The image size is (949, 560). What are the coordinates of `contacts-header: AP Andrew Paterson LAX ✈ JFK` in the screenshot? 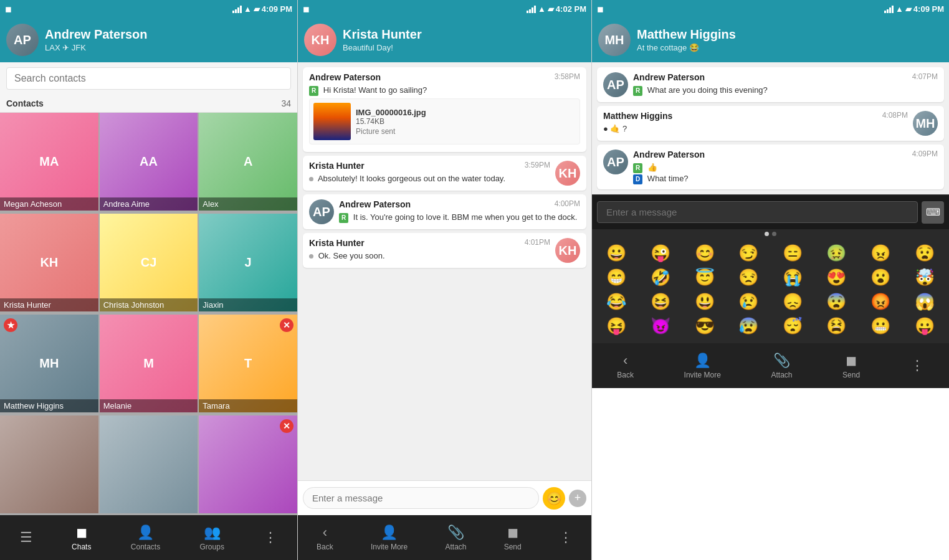 It's located at (148, 40).